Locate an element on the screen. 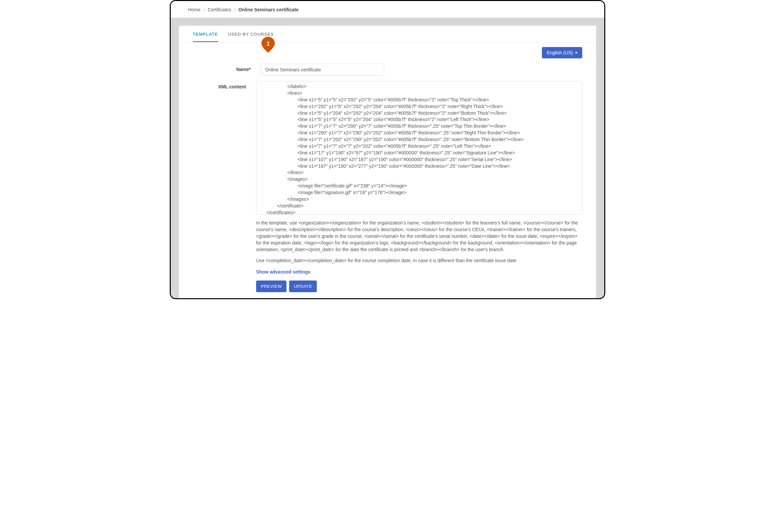 This screenshot has width=775, height=532. preview-button: PREVIEW is located at coordinates (271, 286).